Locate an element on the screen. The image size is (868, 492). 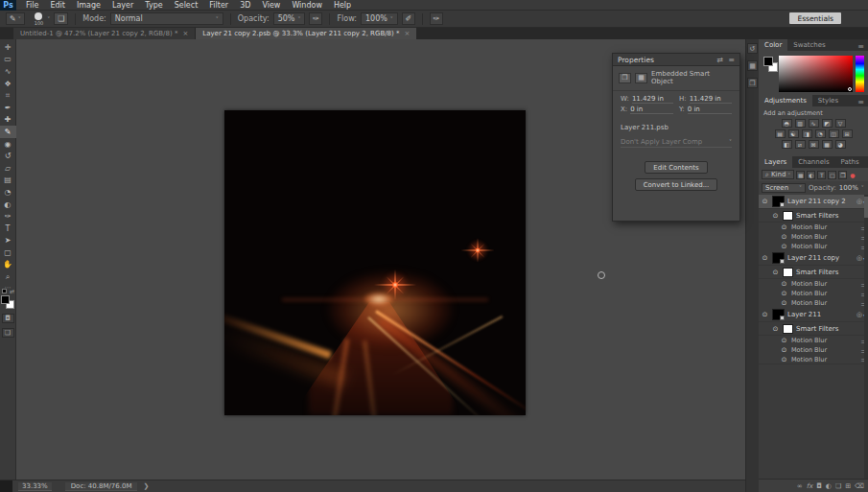
link-layers-icon: ∞ is located at coordinates (800, 486).